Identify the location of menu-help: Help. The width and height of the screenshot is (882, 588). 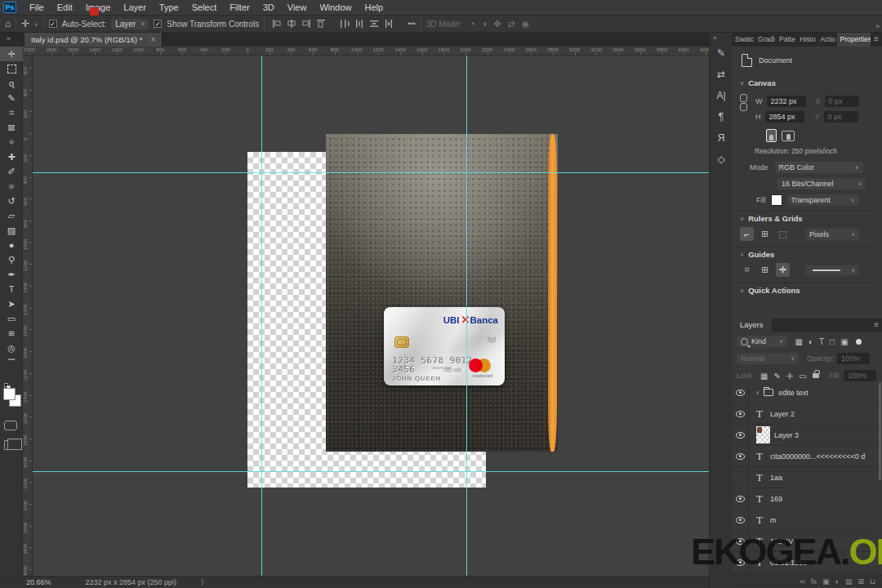
(374, 7).